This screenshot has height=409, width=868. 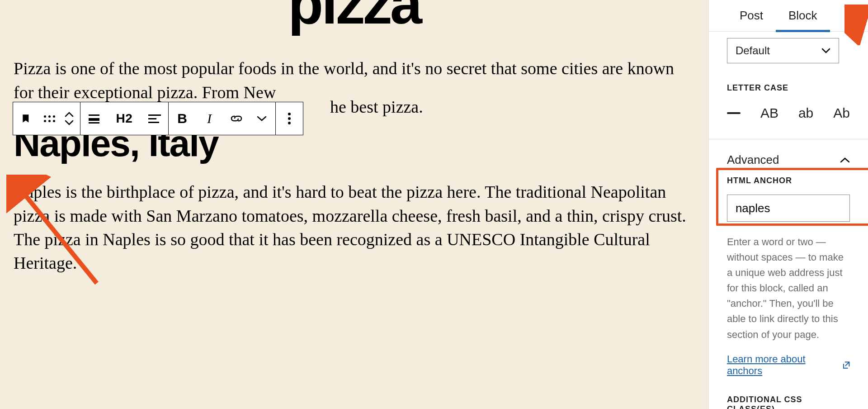 I want to click on lettercase-none, so click(x=734, y=113).